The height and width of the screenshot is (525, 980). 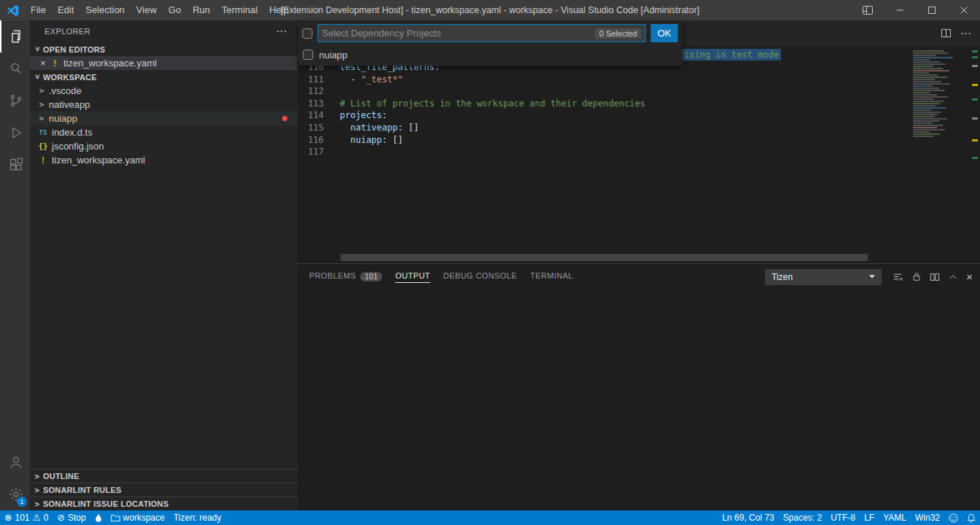 What do you see at coordinates (63, 118) in the screenshot?
I see `tree-item-label: nuiapp` at bounding box center [63, 118].